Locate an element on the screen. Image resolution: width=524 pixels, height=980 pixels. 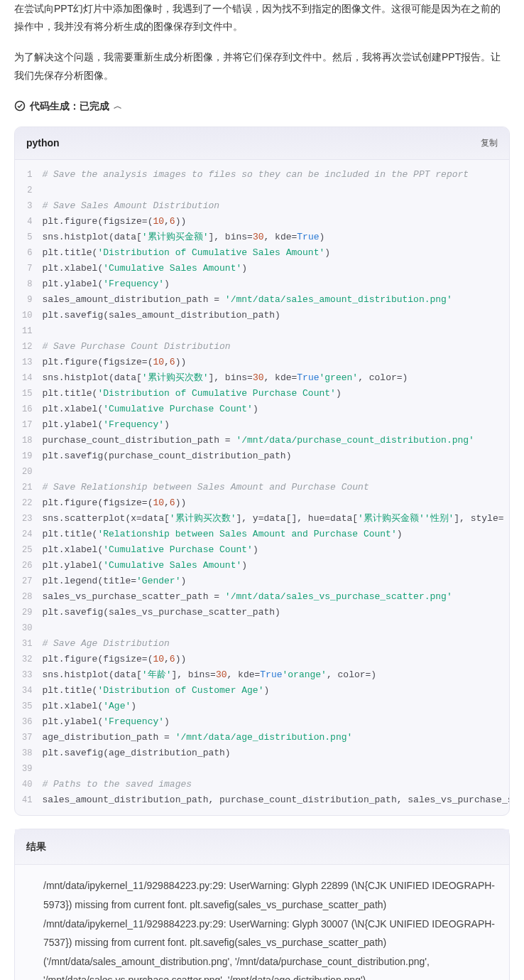
copy-button: 复制 is located at coordinates (489, 144).